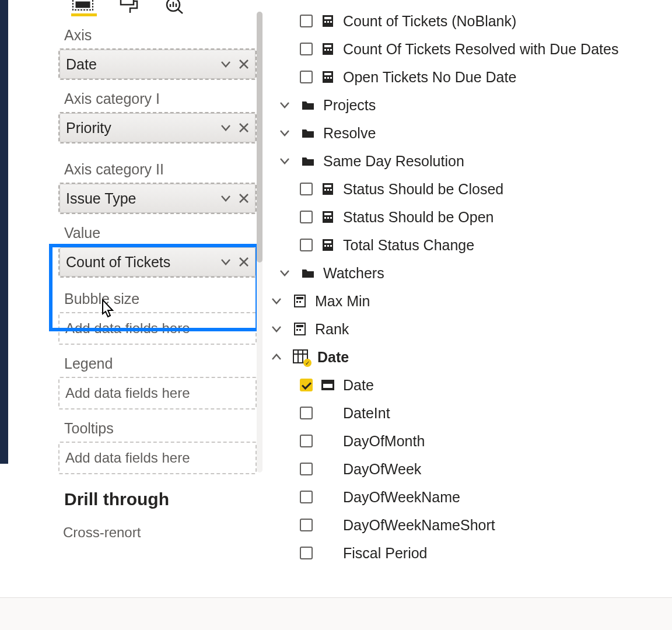 Image resolution: width=672 pixels, height=630 pixels. I want to click on well-legend-empty: Add data fields here, so click(158, 393).